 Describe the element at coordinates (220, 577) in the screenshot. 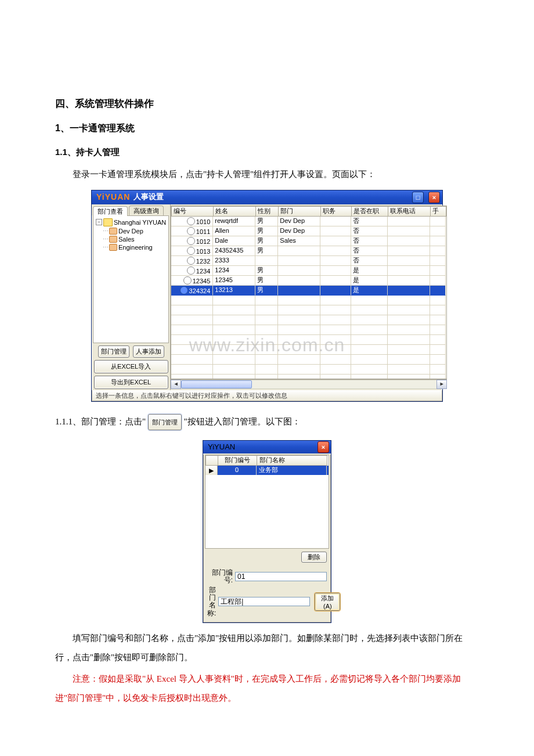

I see `label-dept-id: 部门编号:` at that location.